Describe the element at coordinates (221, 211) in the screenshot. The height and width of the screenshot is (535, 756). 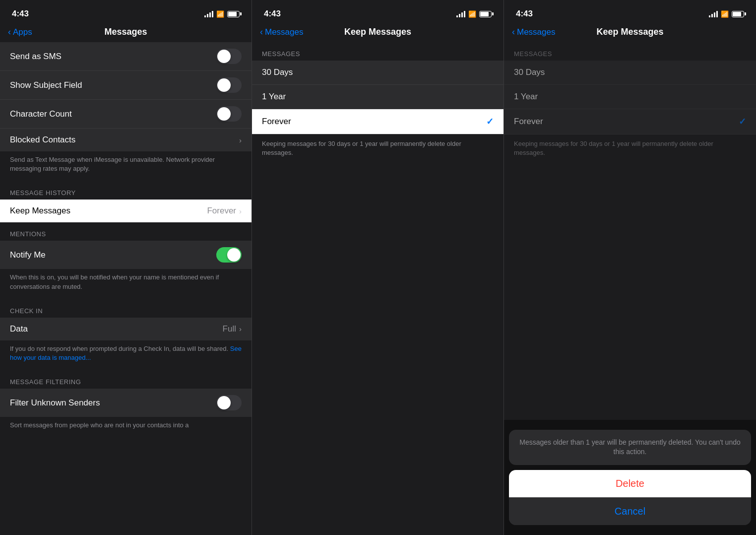
I see `keep-messages-value: Forever` at that location.